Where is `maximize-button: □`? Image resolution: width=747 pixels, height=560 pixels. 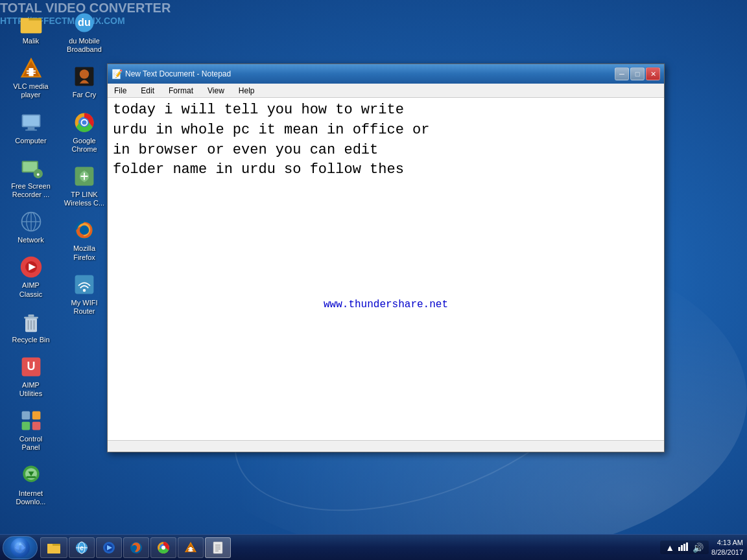 maximize-button: □ is located at coordinates (637, 74).